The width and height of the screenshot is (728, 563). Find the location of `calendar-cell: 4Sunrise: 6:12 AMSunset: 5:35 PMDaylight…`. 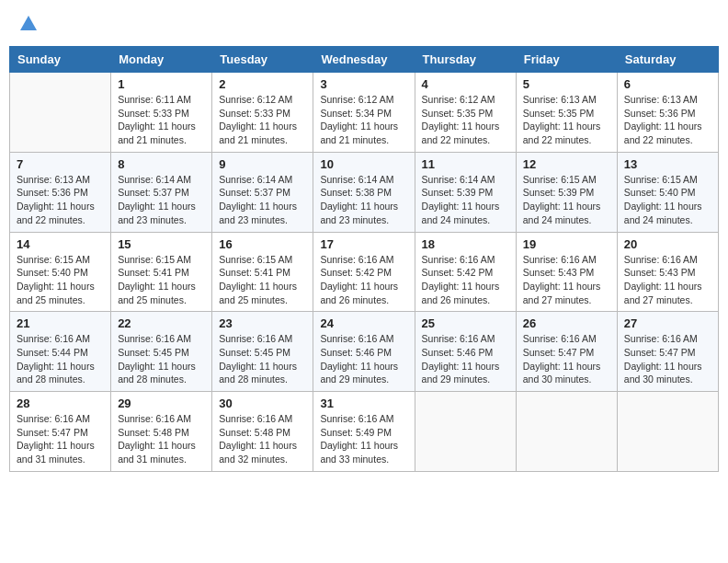

calendar-cell: 4Sunrise: 6:12 AMSunset: 5:35 PMDaylight… is located at coordinates (465, 112).